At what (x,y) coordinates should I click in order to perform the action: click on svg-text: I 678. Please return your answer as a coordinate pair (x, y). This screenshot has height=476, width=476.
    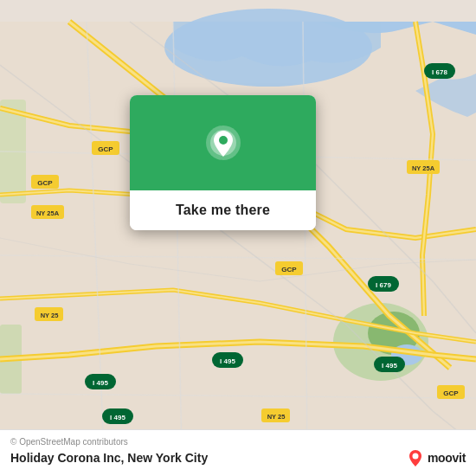
    Looking at the image, I should click on (440, 73).